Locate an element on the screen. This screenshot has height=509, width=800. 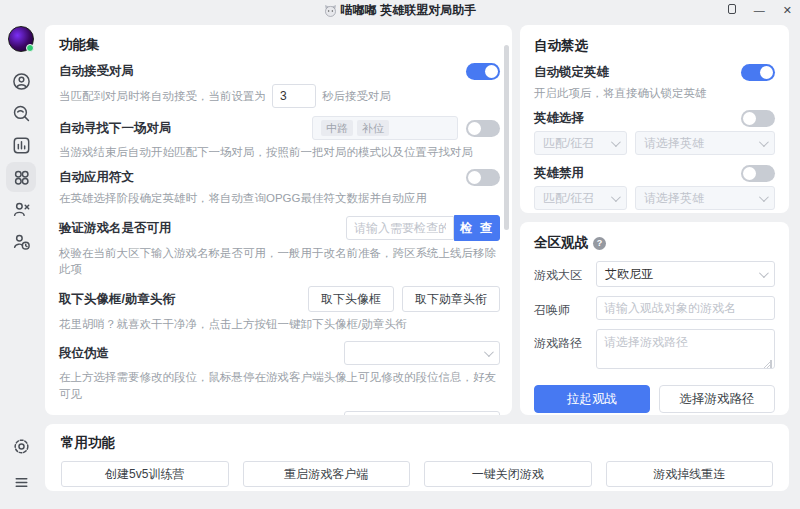
auto-accept-seconds-input is located at coordinates (294, 96).